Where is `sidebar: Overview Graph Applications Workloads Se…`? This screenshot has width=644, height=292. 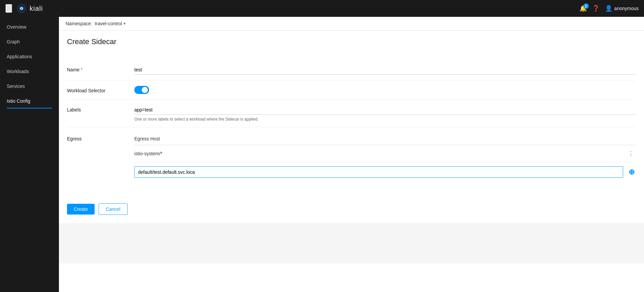
sidebar: Overview Graph Applications Workloads Se… is located at coordinates (30, 154).